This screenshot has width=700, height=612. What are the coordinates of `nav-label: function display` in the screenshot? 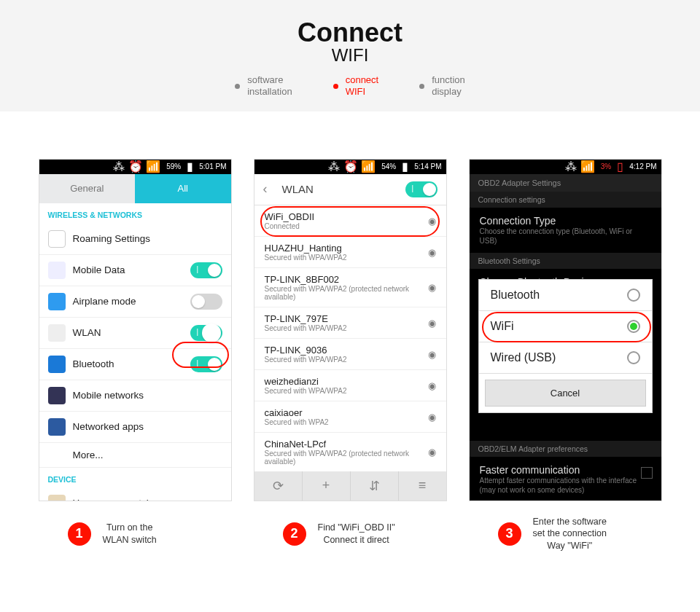 It's located at (448, 86).